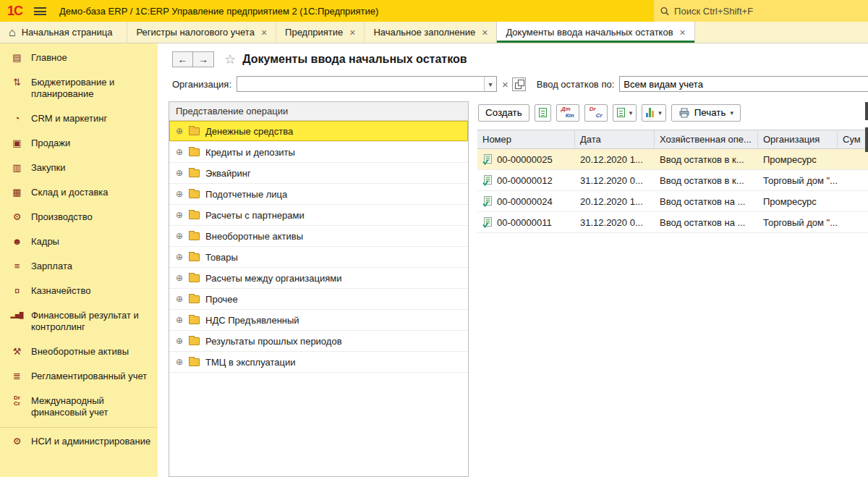 This screenshot has height=477, width=868. What do you see at coordinates (52, 266) in the screenshot?
I see `sidebar-item-label: Зарплата` at bounding box center [52, 266].